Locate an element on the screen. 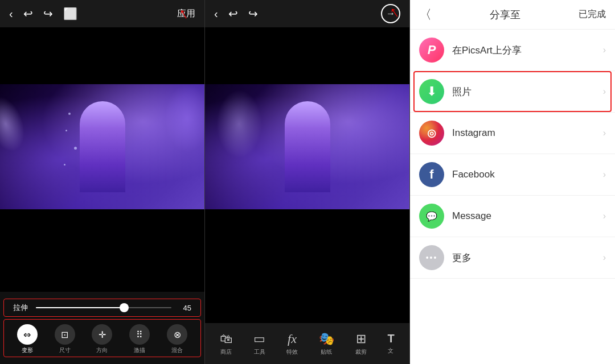  figure-container-left is located at coordinates (102, 147).